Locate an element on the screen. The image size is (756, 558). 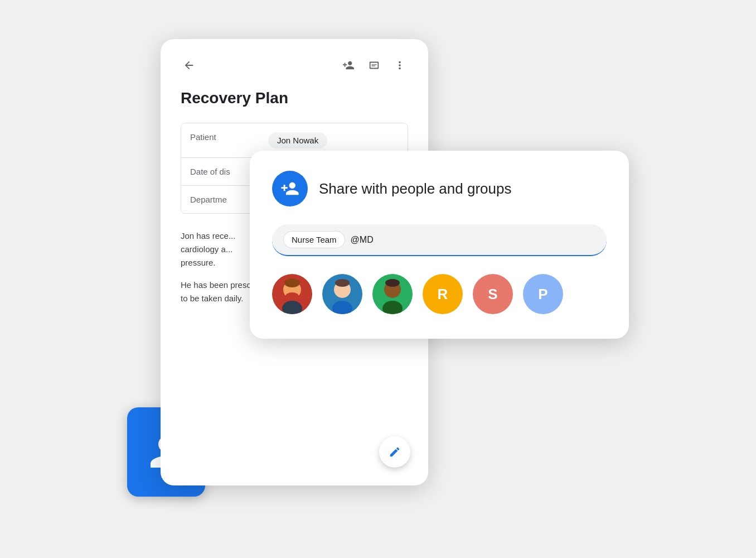
patient-chip: Jon Nowak is located at coordinates (298, 141).